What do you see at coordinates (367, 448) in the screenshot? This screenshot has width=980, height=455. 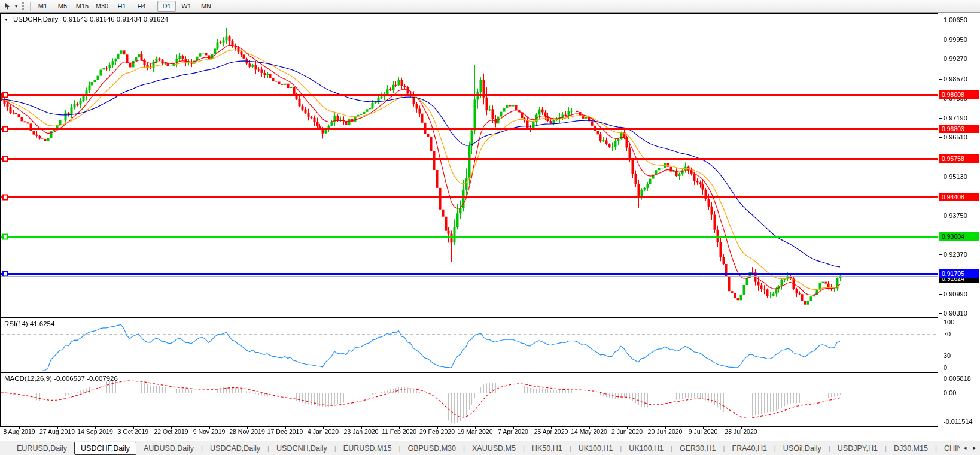 I see `tab-eurusd-m15: EURUSD,M15` at bounding box center [367, 448].